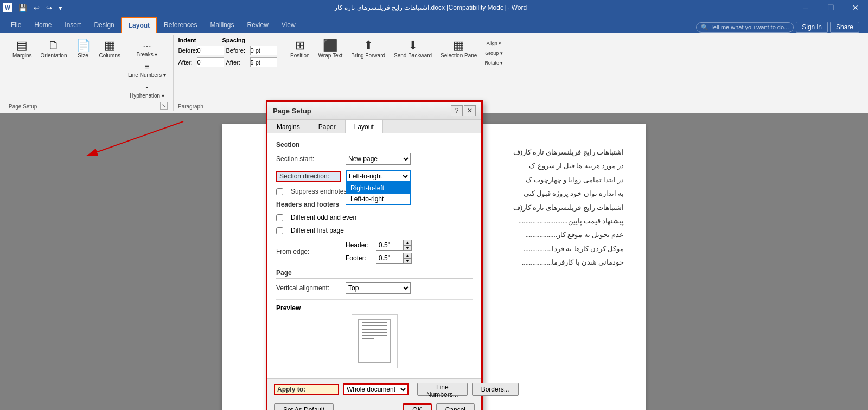  I want to click on spacing-after-input, so click(264, 62).